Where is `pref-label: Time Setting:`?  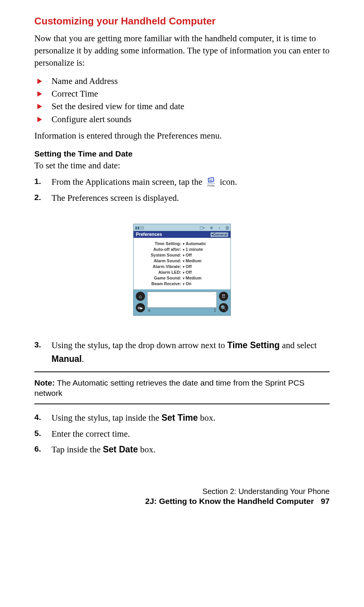
pref-label: Time Setting: is located at coordinates (159, 244).